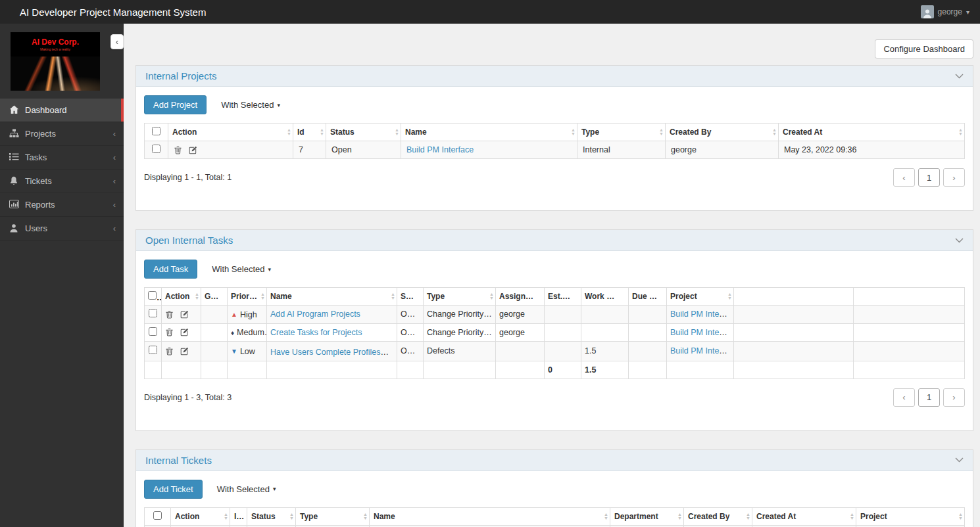 The height and width of the screenshot is (527, 980). What do you see at coordinates (316, 332) in the screenshot?
I see `task-name-link: Create Tasks for Projects` at bounding box center [316, 332].